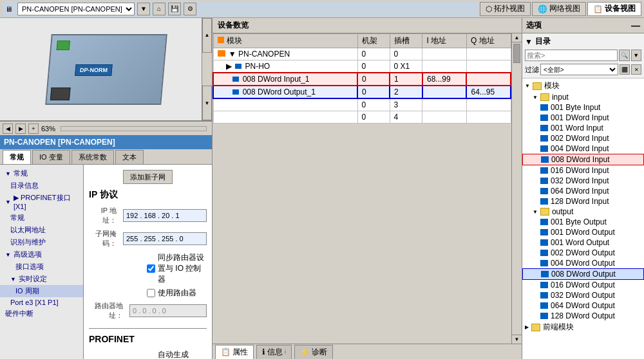 The width and height of the screenshot is (644, 359). I want to click on nav-dir-info: 目录信息, so click(41, 185).